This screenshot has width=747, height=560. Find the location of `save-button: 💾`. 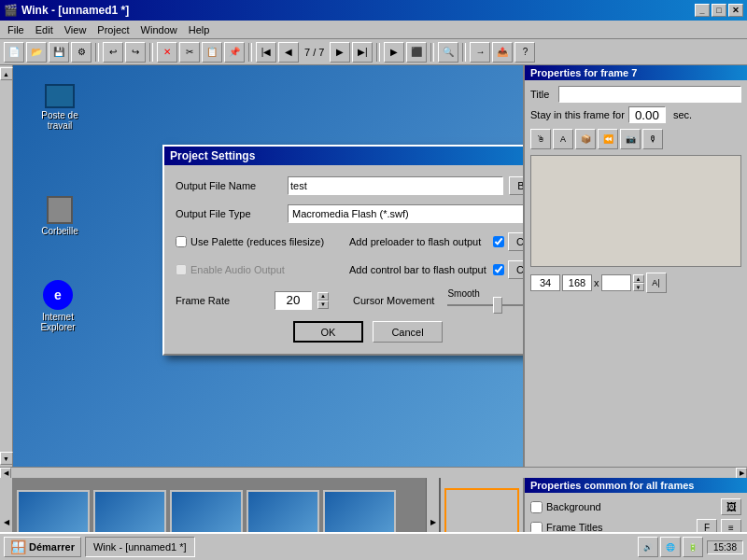

save-button: 💾 is located at coordinates (59, 52).